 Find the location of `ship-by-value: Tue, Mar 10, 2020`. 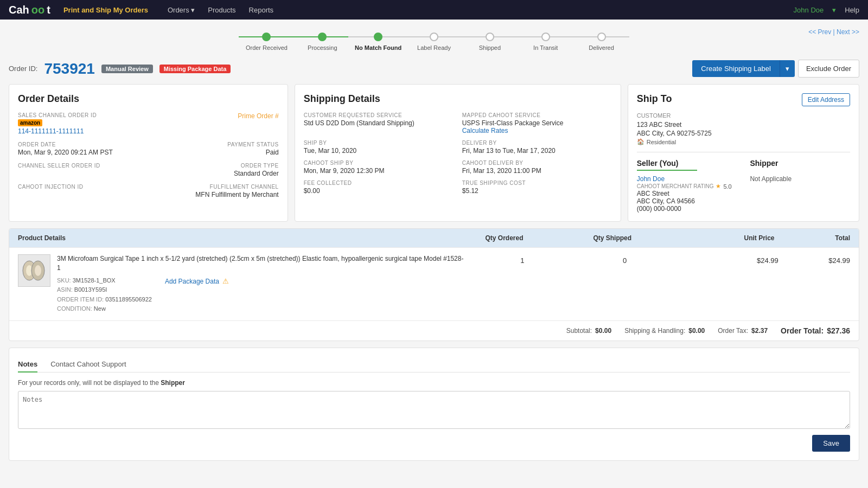

ship-by-value: Tue, Mar 10, 2020 is located at coordinates (379, 151).